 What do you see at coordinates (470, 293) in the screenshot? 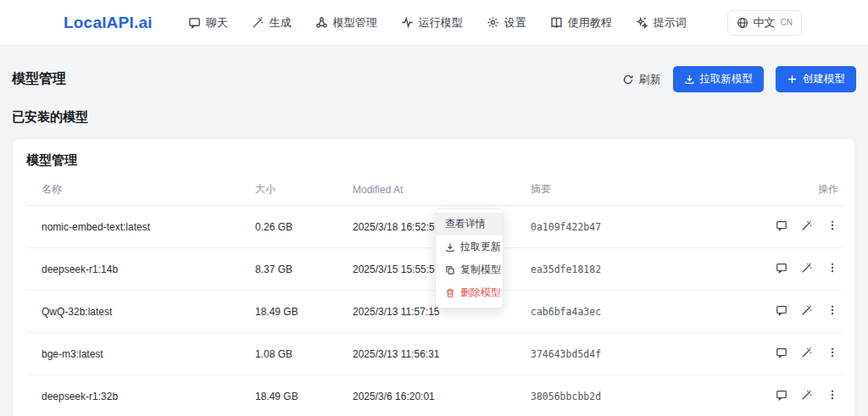
I see `context-menu-item-delete-model: 删除模型` at bounding box center [470, 293].